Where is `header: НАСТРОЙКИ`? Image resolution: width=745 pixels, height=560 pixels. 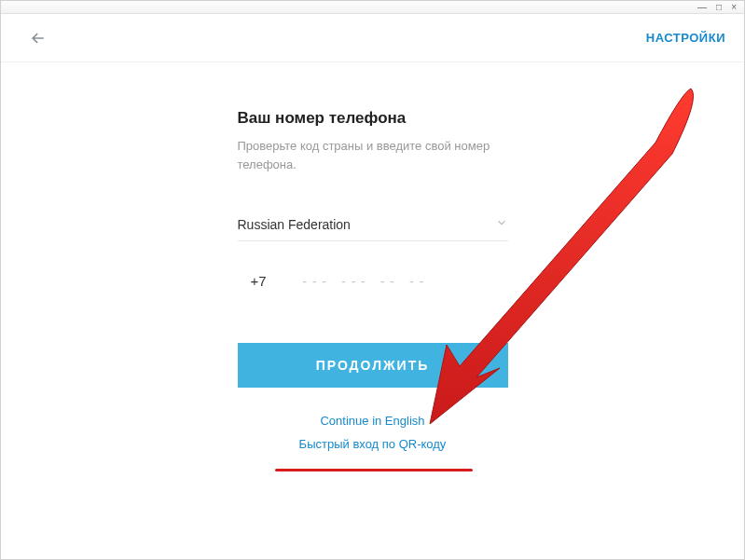
header: НАСТРОЙКИ is located at coordinates (373, 38).